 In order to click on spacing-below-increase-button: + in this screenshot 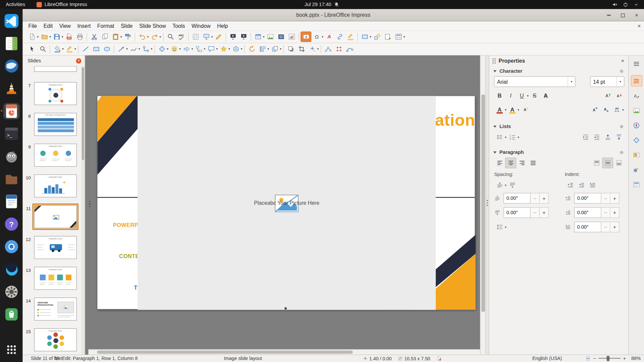, I will do `click(544, 213)`.